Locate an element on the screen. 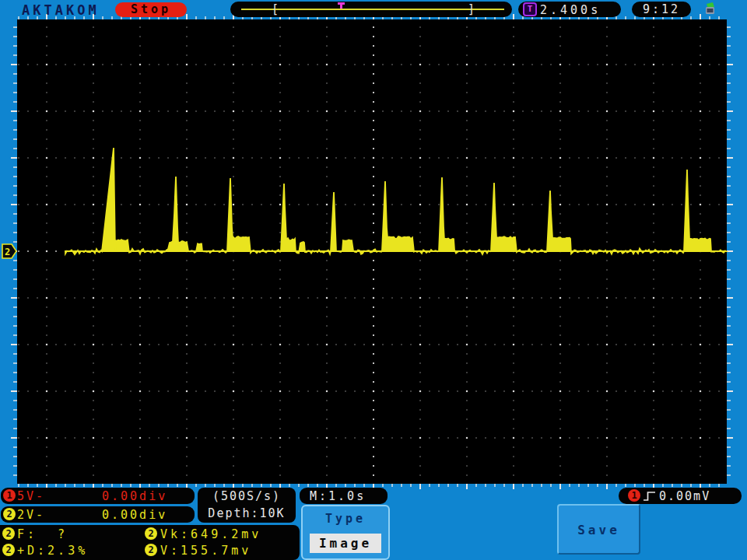 Image resolution: width=747 pixels, height=560 pixels. channel1-scale: 5V- is located at coordinates (31, 496).